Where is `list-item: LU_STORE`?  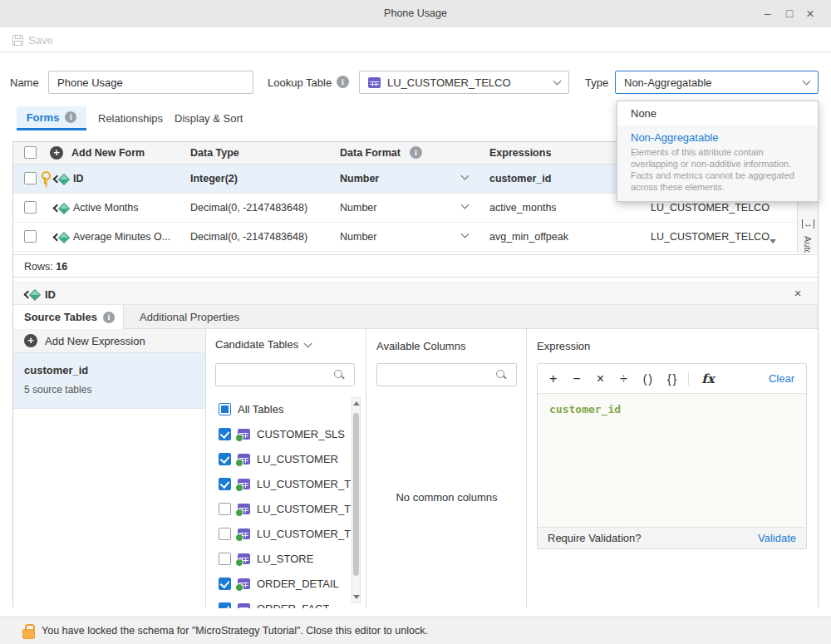 list-item: LU_STORE is located at coordinates (285, 558).